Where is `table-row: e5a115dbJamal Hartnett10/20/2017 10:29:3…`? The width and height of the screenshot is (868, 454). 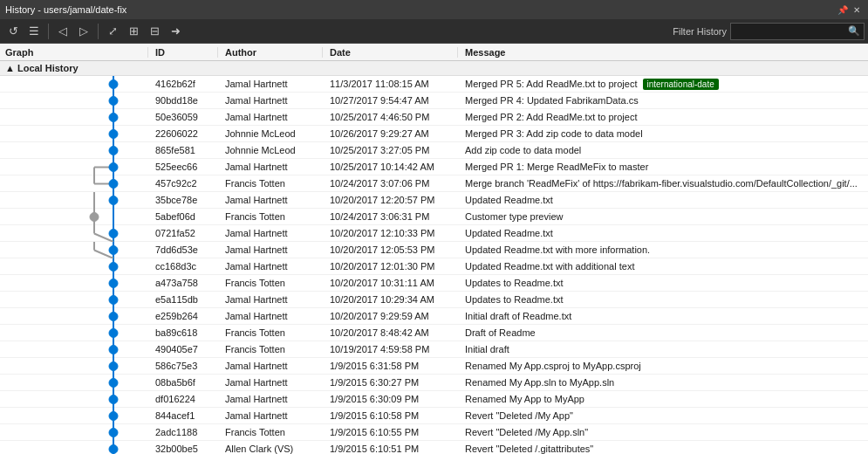
table-row: e5a115dbJamal Hartnett10/20/2017 10:29:3… is located at coordinates (434, 300).